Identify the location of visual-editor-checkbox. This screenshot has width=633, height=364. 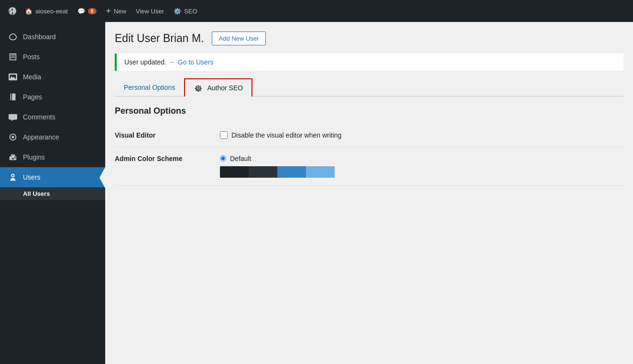
(224, 135).